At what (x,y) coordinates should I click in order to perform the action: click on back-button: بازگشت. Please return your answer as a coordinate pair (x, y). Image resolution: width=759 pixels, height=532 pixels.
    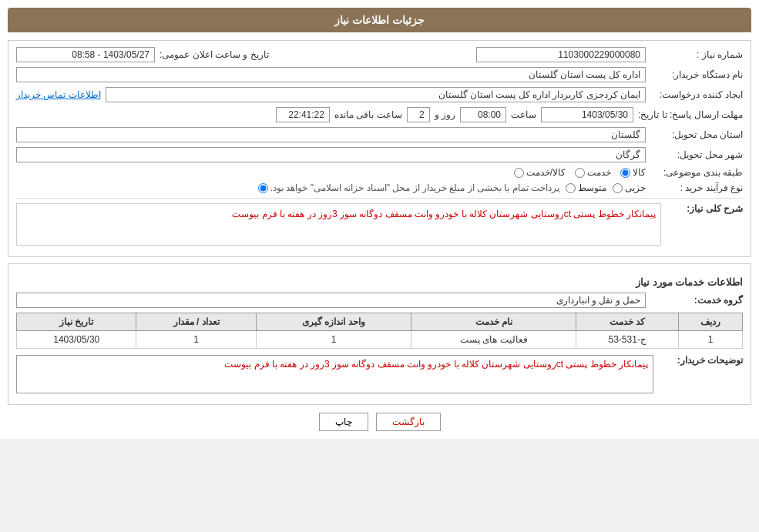
    Looking at the image, I should click on (408, 422).